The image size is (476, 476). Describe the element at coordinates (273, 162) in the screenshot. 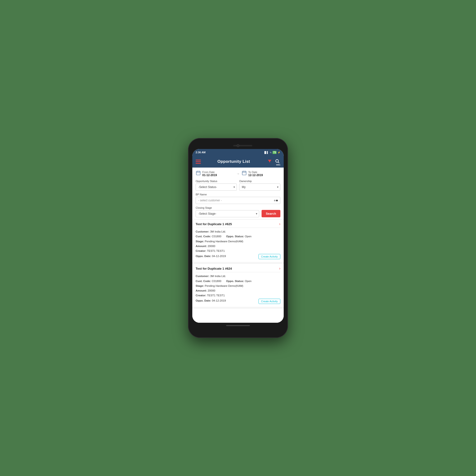

I see `header-actions: 0001` at that location.